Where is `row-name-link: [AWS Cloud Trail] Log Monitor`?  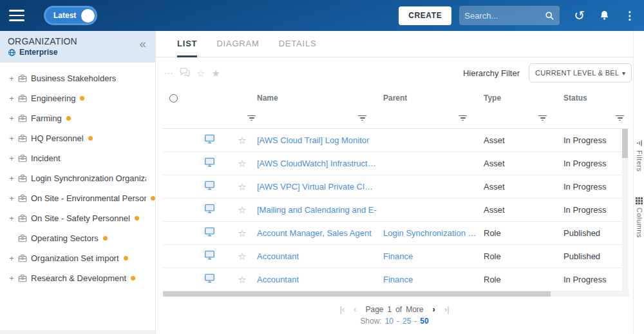 row-name-link: [AWS Cloud Trail] Log Monitor is located at coordinates (320, 141).